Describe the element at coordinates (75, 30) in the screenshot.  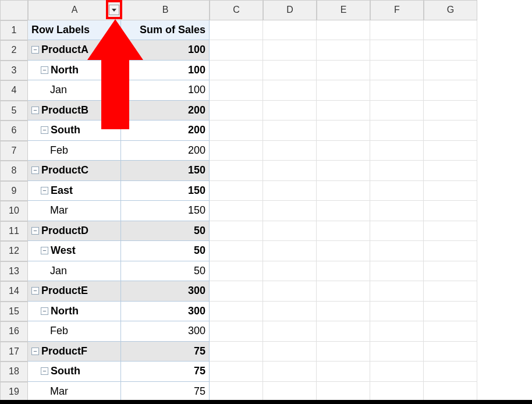
I see `pivot-row-labels-header: Row Labels` at that location.